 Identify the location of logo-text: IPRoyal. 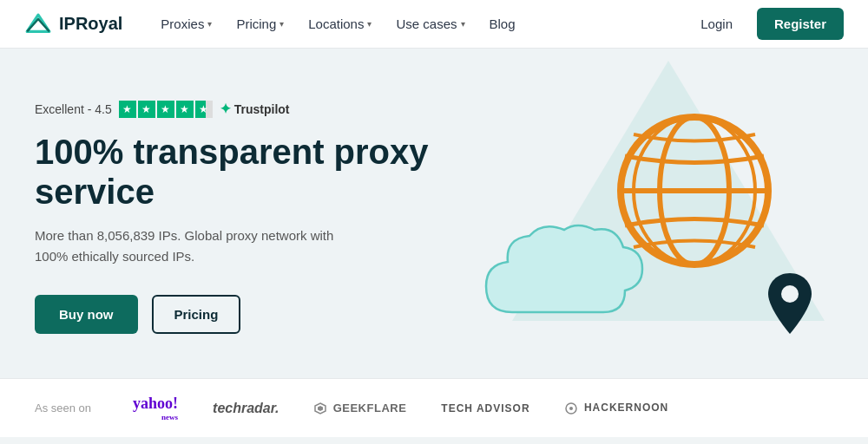
(90, 24).